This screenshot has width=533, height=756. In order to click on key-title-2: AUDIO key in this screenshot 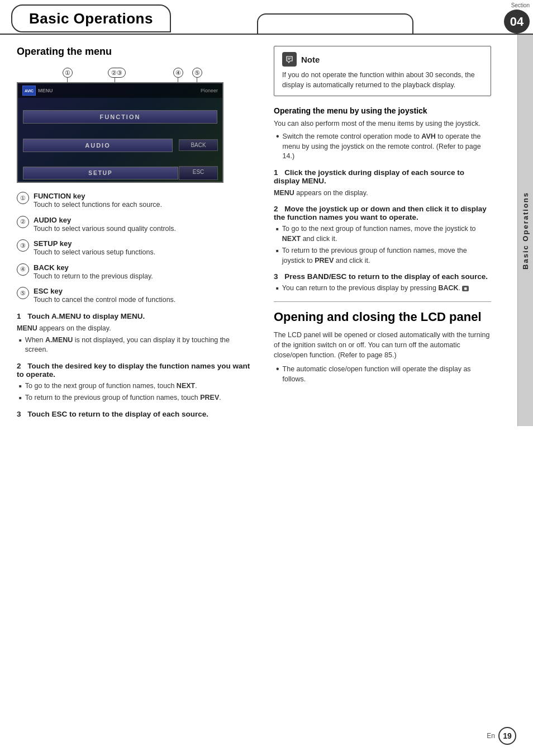, I will do `click(53, 220)`.